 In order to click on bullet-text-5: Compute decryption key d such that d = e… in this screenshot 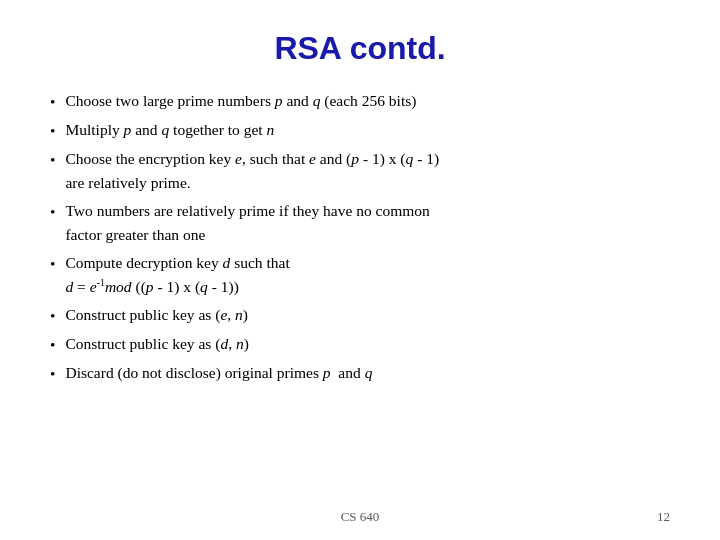, I will do `click(368, 275)`.